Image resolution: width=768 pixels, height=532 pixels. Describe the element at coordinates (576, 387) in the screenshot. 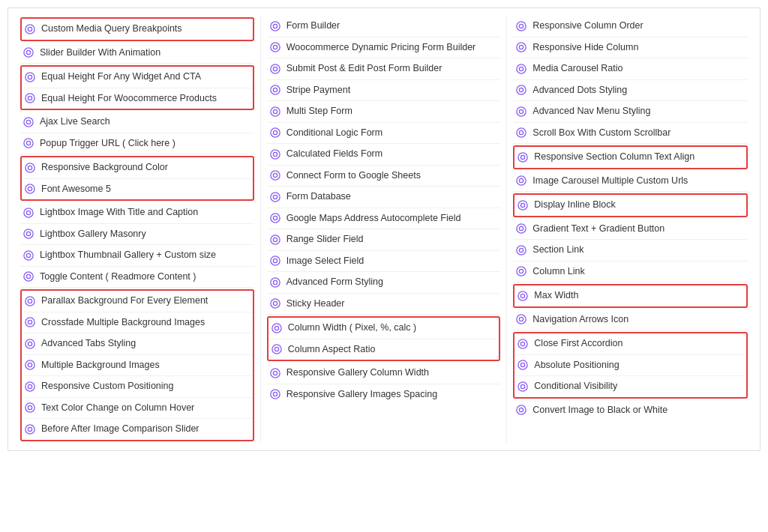

I see `feature-label: Conditional Visibility` at that location.